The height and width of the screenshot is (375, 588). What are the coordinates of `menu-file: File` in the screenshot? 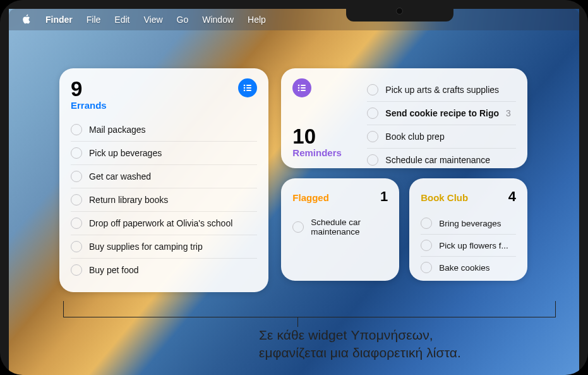 It's located at (93, 20).